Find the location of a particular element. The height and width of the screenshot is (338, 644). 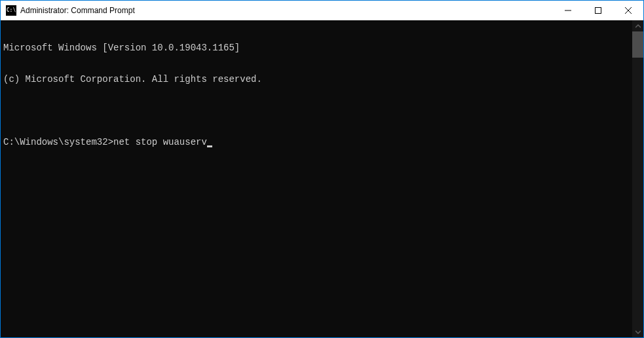

terminal-prompt-line: C:\Windows\system32>net stop wuauserv is located at coordinates (318, 142).